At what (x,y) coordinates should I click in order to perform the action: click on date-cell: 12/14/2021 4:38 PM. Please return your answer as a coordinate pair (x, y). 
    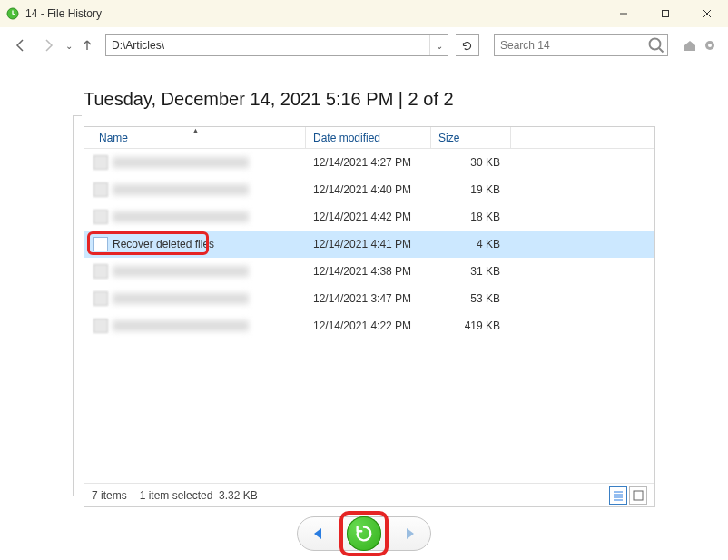
    Looking at the image, I should click on (369, 271).